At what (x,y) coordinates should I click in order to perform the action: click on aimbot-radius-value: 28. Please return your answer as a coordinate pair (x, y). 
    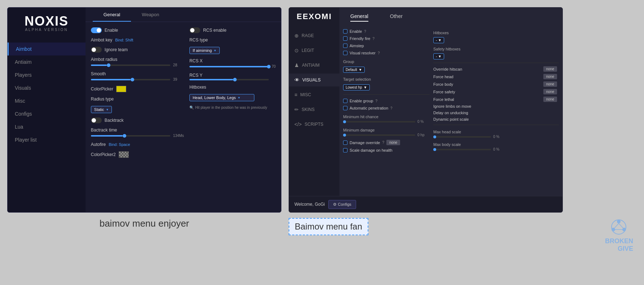
    Looking at the image, I should click on (175, 65).